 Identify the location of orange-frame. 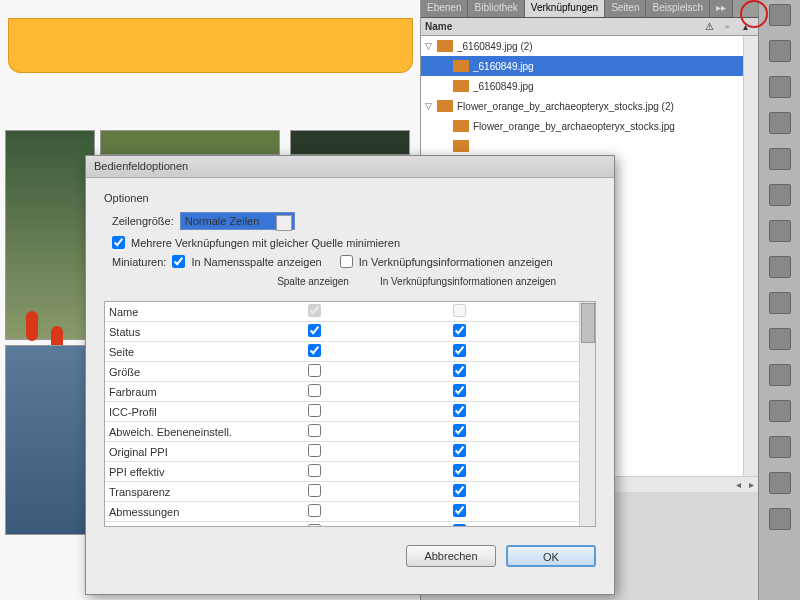
(210, 46).